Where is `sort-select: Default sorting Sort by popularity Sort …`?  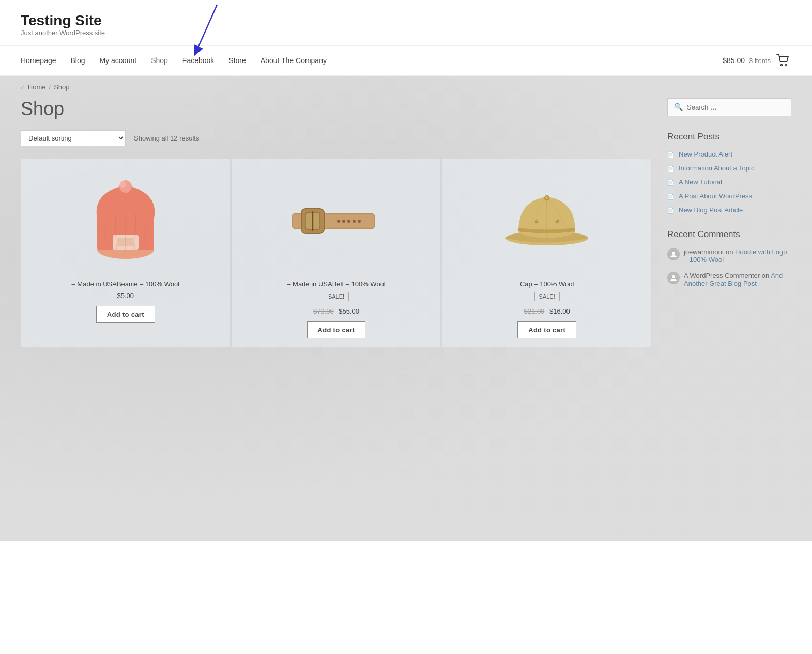
sort-select: Default sorting Sort by popularity Sort … is located at coordinates (73, 138).